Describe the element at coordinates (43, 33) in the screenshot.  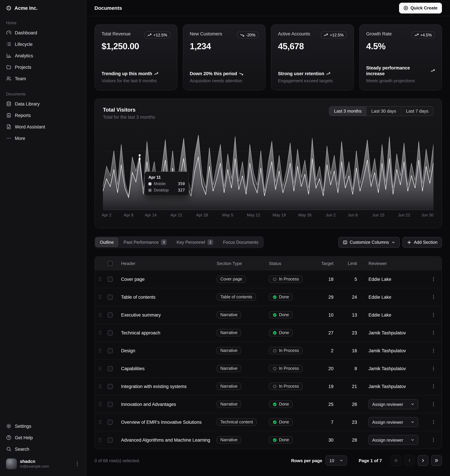
I see `sidebar-item-dashboard: Dashboard` at that location.